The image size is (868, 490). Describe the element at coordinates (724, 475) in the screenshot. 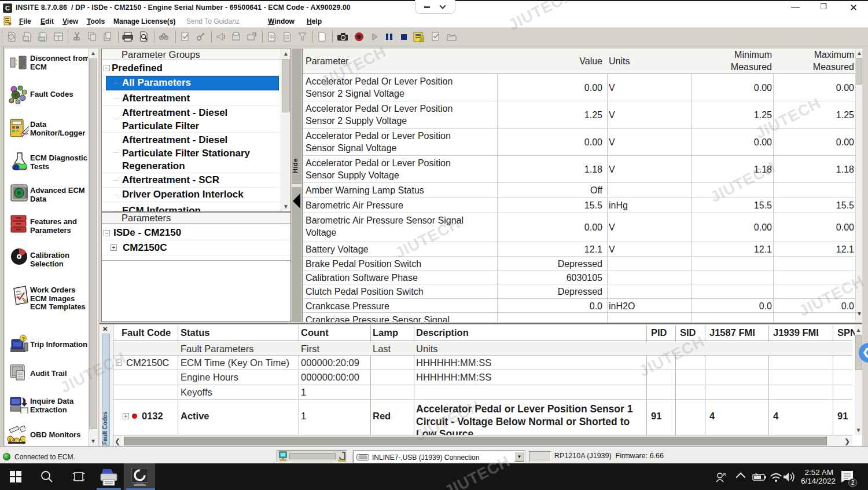

I see `svg-text: R` at that location.